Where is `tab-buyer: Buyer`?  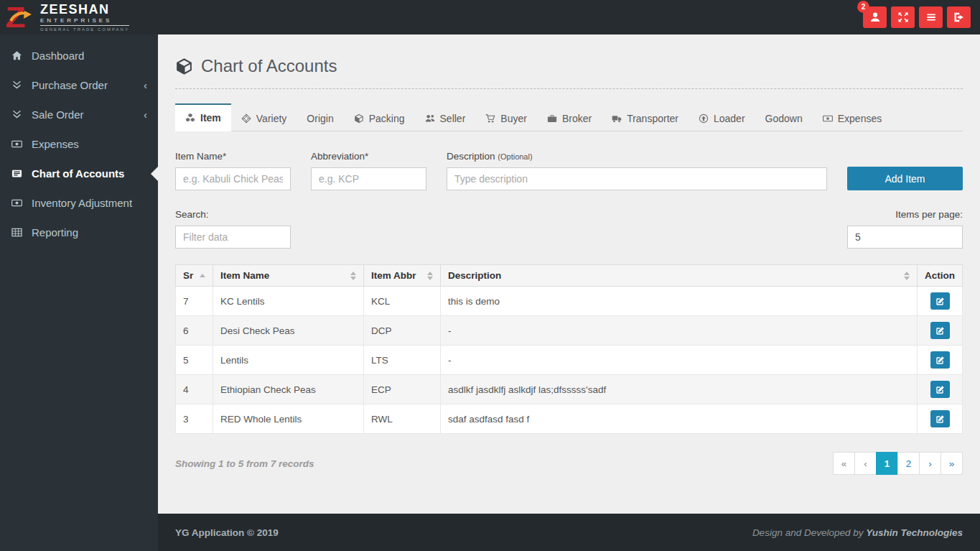 tab-buyer: Buyer is located at coordinates (506, 118).